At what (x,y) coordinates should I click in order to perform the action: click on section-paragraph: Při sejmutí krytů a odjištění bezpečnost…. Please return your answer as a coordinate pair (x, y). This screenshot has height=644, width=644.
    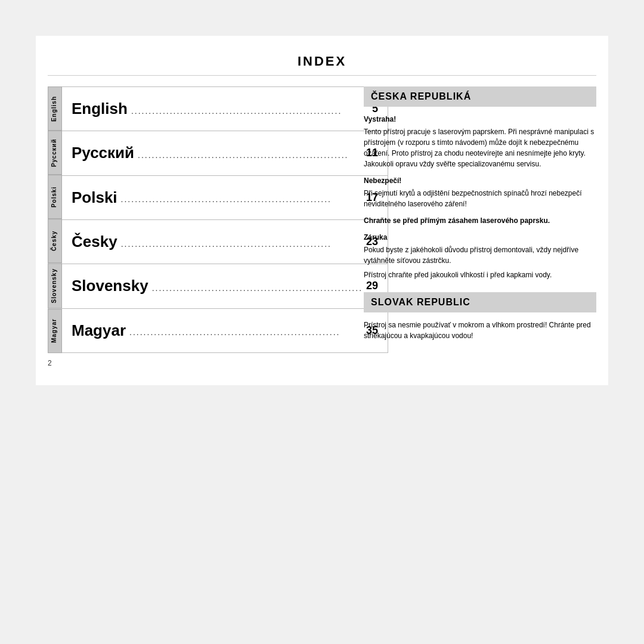
    Looking at the image, I should click on (480, 199).